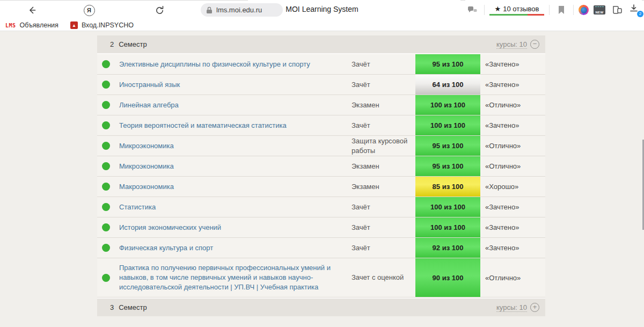 The image size is (644, 327). What do you see at coordinates (472, 10) in the screenshot?
I see `chat-bubbles-icon` at bounding box center [472, 10].